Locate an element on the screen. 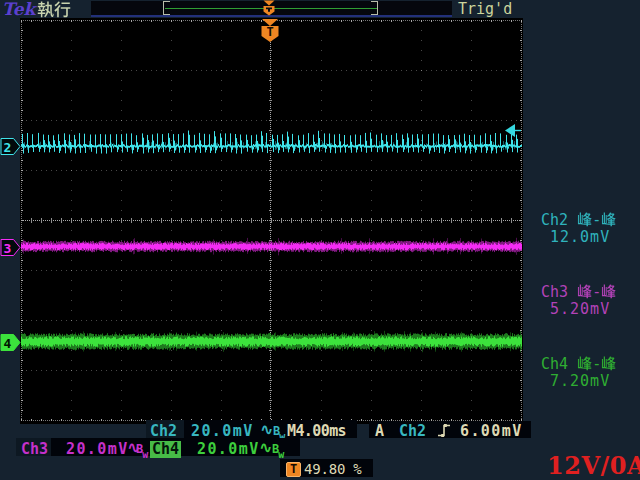 Image resolution: width=640 pixels, height=480 pixels. cjk-xing is located at coordinates (62, 10).